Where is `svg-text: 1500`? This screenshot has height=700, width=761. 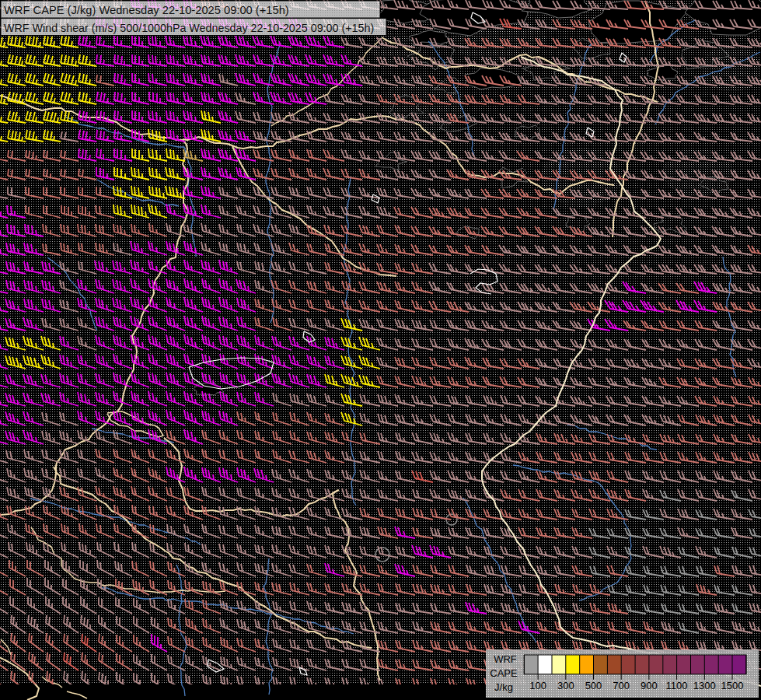 svg-text: 1500 is located at coordinates (732, 686).